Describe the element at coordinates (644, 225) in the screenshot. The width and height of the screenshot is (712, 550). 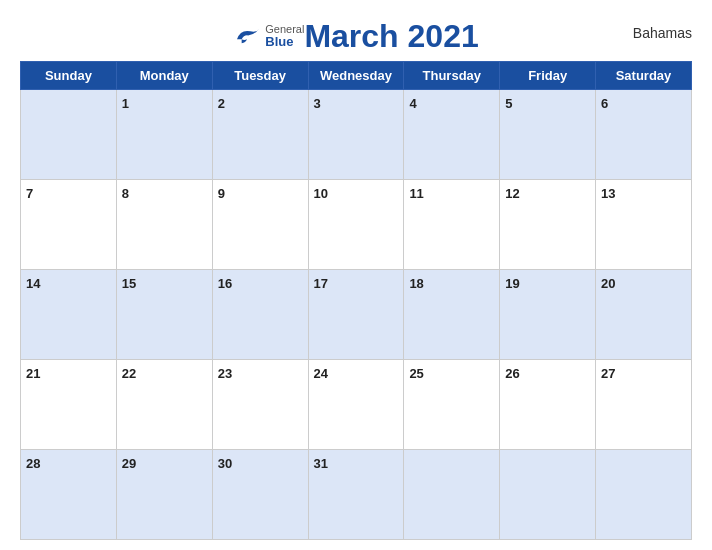
I see `calendar-cell: 13` at that location.